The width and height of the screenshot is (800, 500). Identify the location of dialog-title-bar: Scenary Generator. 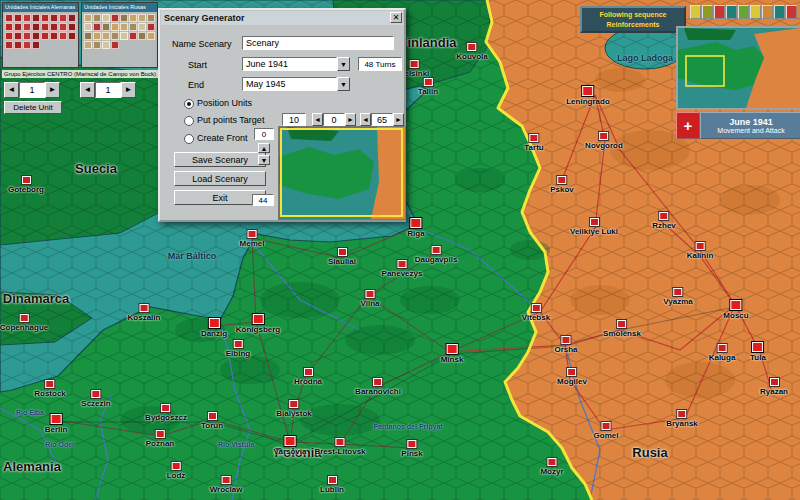
(282, 18).